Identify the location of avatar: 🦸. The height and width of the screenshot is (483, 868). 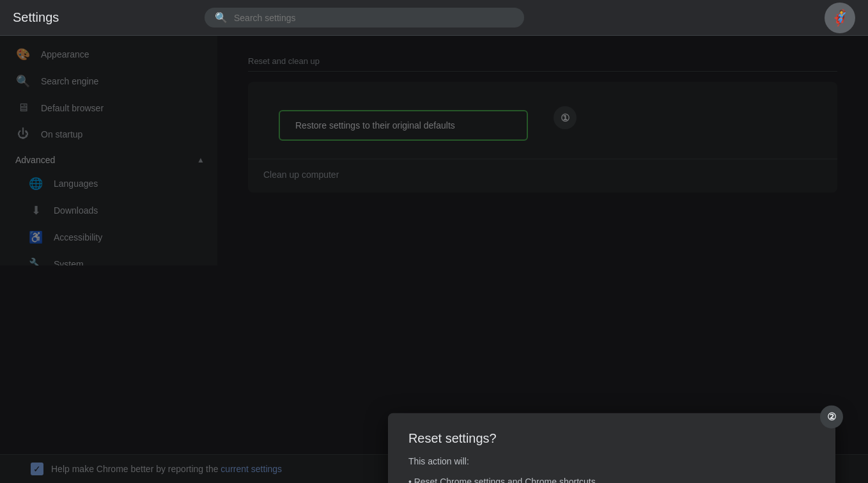
(840, 18).